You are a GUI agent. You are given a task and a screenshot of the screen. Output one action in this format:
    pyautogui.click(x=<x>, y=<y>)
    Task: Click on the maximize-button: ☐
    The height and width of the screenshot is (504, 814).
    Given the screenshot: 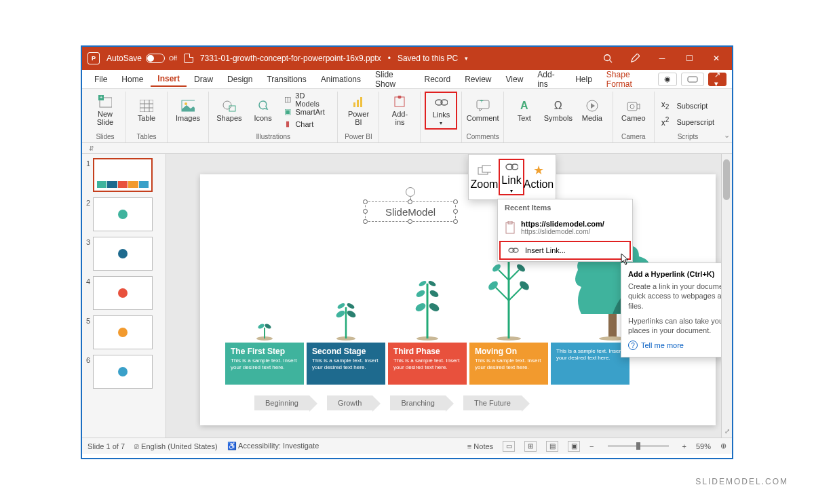 What is the action you would take?
    pyautogui.click(x=689, y=58)
    